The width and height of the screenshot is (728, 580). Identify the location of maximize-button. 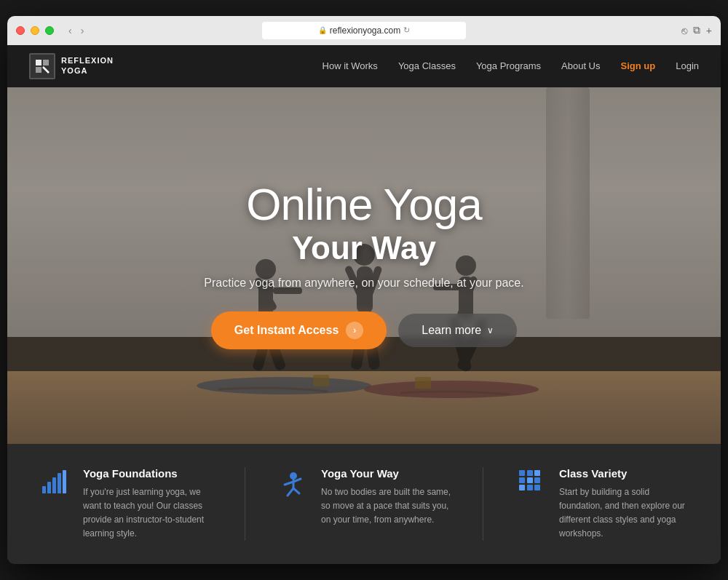
(50, 31).